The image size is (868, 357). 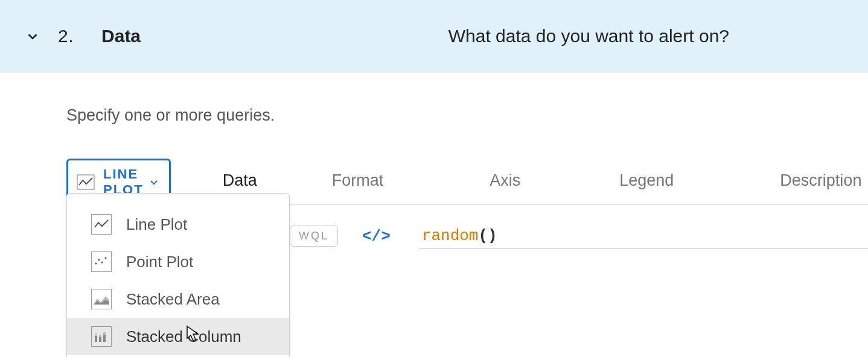 I want to click on step-question: What data do you want to alert on?, so click(x=589, y=36).